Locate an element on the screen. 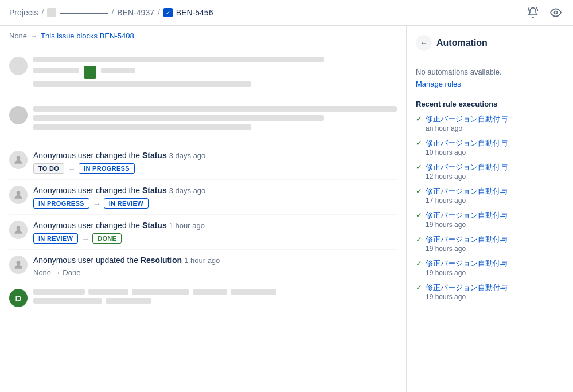 The height and width of the screenshot is (392, 573). rule-info-1: 修正バージョン自動付与 10 hours ago is located at coordinates (467, 147).